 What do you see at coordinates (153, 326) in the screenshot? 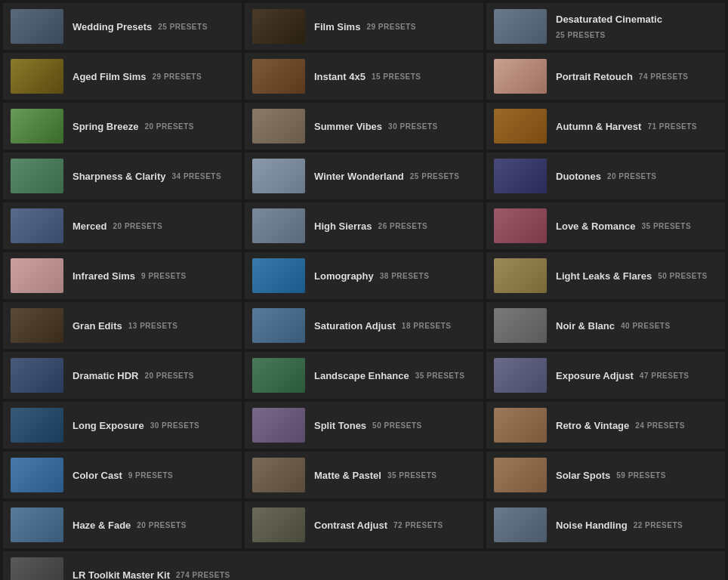
I see `preset-count-gran-edits: 13 PRESETS` at bounding box center [153, 326].